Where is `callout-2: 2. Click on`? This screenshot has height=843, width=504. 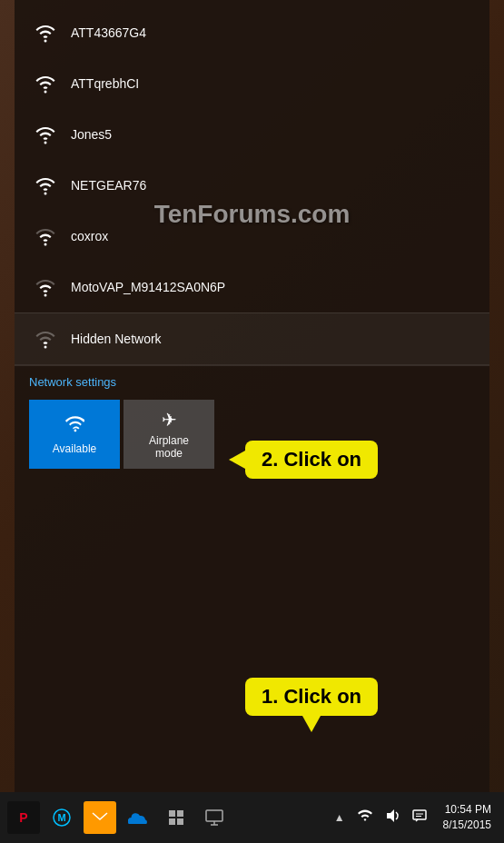 callout-2: 2. Click on is located at coordinates (311, 460).